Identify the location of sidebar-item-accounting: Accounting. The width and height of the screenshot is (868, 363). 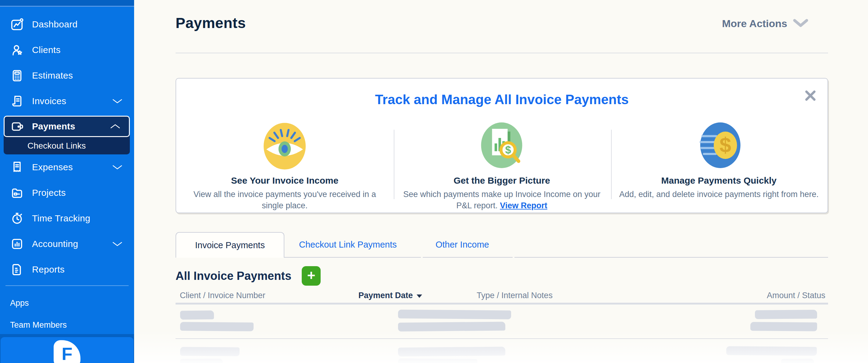
(67, 244).